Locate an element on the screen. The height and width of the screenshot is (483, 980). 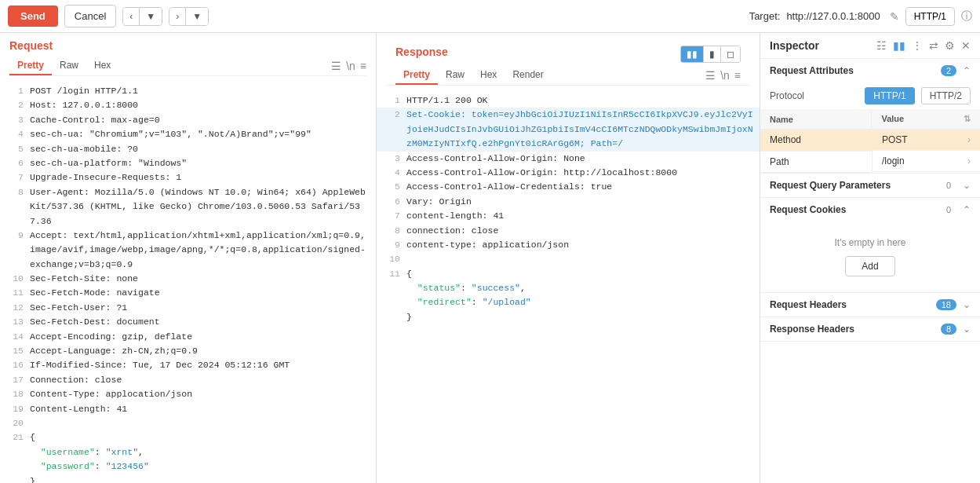
code-line: 5Access-Control-Allow-Credentials: true is located at coordinates (568, 187).